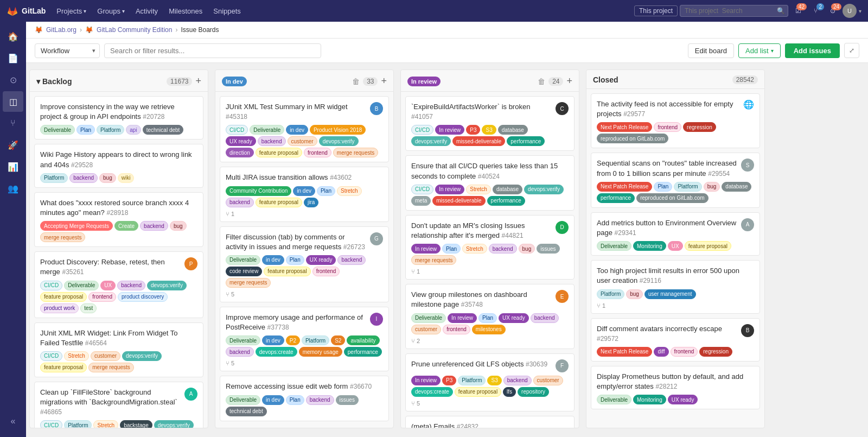  What do you see at coordinates (656, 11) in the screenshot?
I see `project-scope-label: This project` at bounding box center [656, 11].